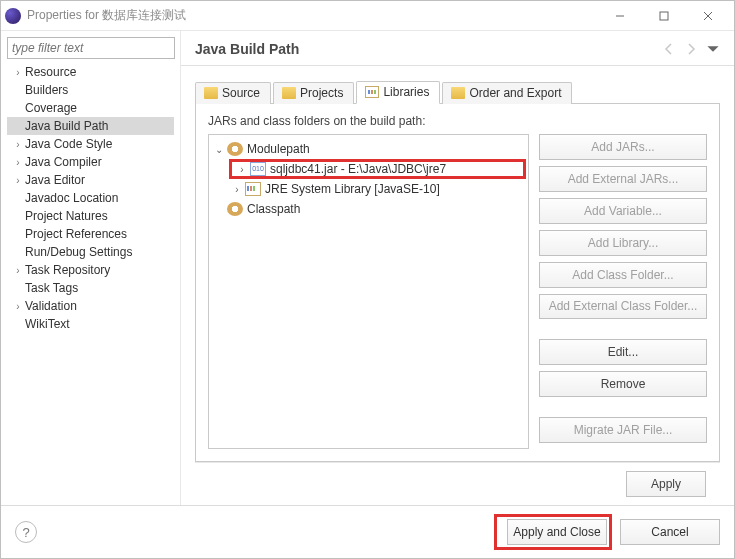 This screenshot has width=735, height=559. Describe the element at coordinates (90, 90) in the screenshot. I see `sidebar-item: Builders` at that location.